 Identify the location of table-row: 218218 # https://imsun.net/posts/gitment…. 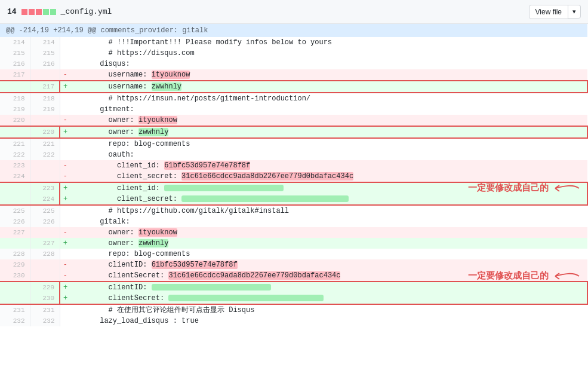
(294, 98).